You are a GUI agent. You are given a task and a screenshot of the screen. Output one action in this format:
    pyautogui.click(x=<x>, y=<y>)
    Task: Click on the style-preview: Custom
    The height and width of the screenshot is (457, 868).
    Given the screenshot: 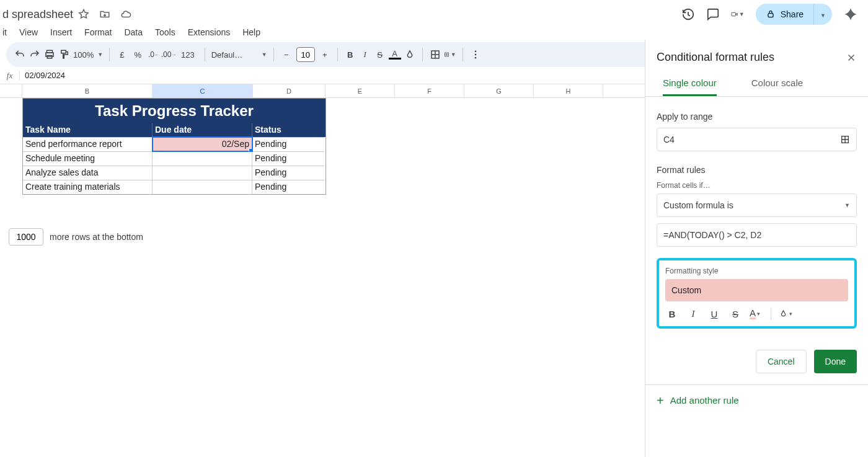 What is the action you would take?
    pyautogui.click(x=756, y=290)
    